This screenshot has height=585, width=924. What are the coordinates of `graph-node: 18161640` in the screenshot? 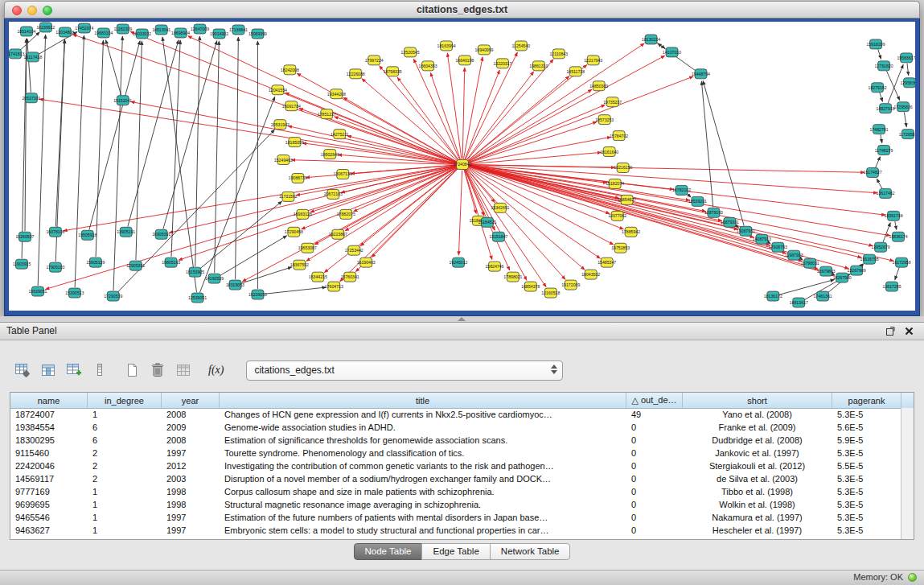 It's located at (610, 152).